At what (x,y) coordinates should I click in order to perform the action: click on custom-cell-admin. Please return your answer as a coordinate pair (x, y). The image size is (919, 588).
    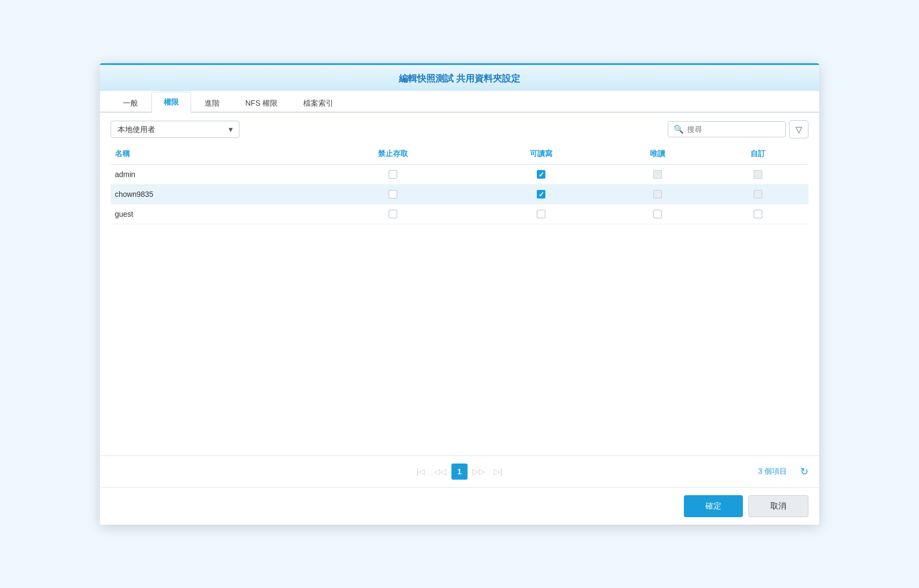
    Looking at the image, I should click on (758, 175).